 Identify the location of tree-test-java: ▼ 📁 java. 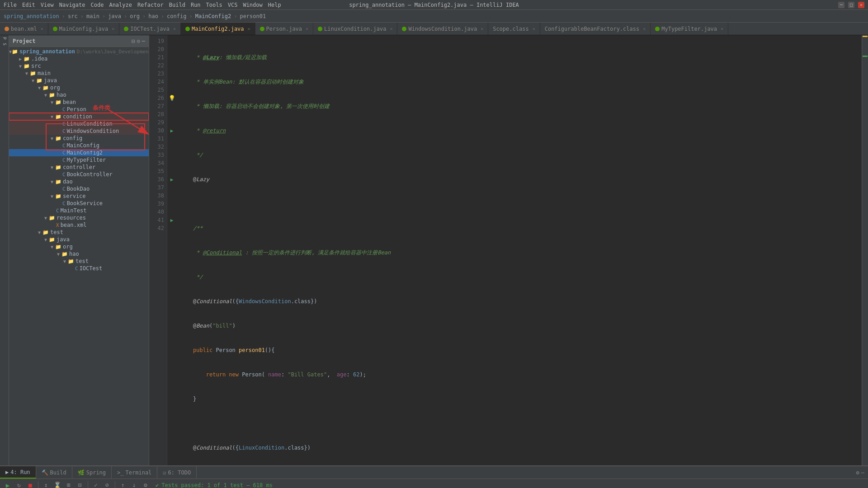
(79, 239).